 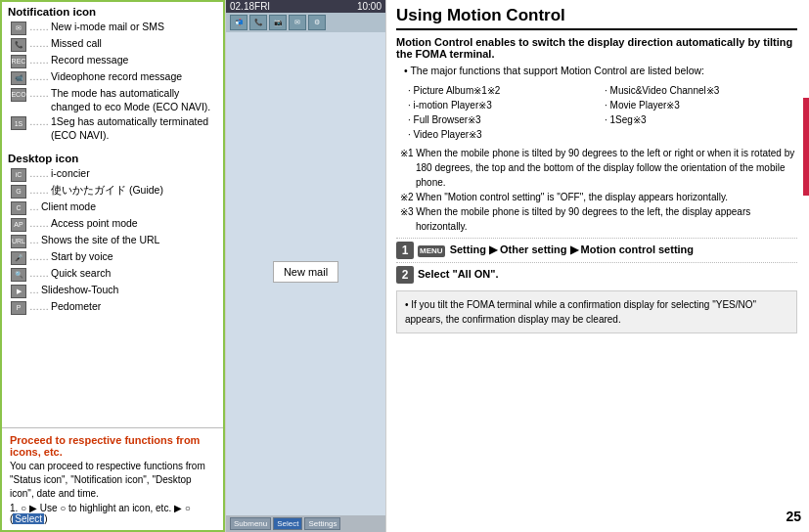 What do you see at coordinates (250, 524) in the screenshot?
I see `submenu-button: Submenu` at bounding box center [250, 524].